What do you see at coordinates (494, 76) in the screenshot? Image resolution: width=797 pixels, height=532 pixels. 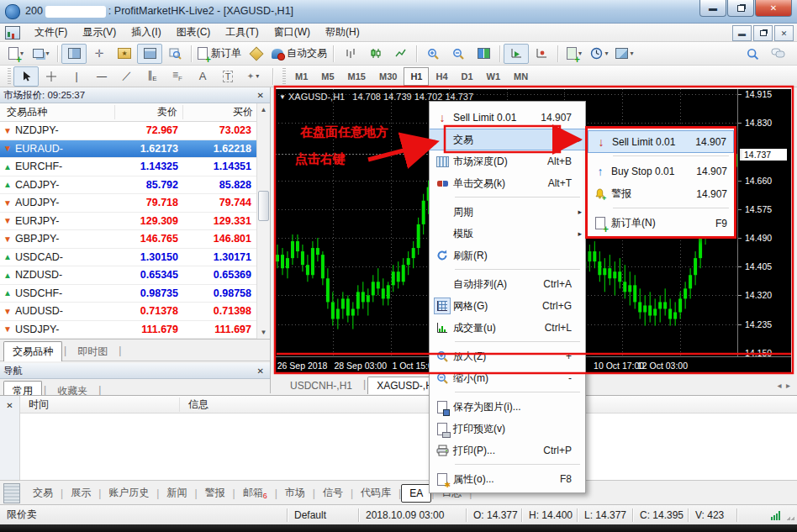 I see `timeframe-w1: W1` at bounding box center [494, 76].